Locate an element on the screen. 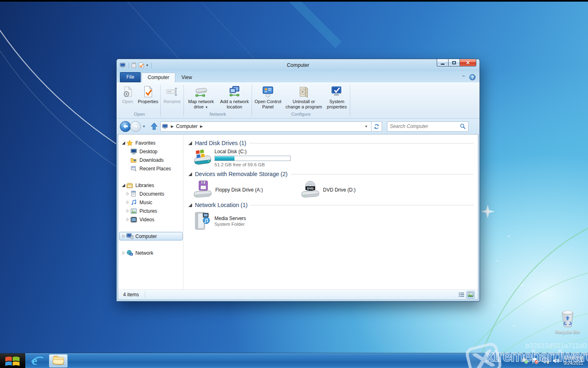 This screenshot has width=588, height=368. map-network-drive-icon is located at coordinates (201, 92).